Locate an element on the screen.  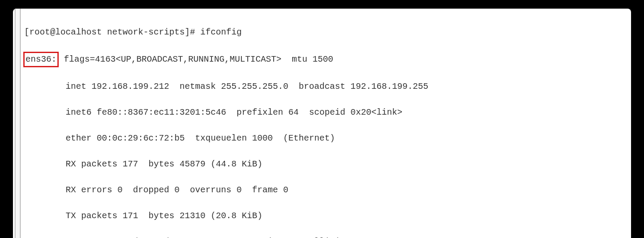
interface-stat-line: RX errors 0 dropped 0 overruns 0 frame 0 is located at coordinates (328, 190).